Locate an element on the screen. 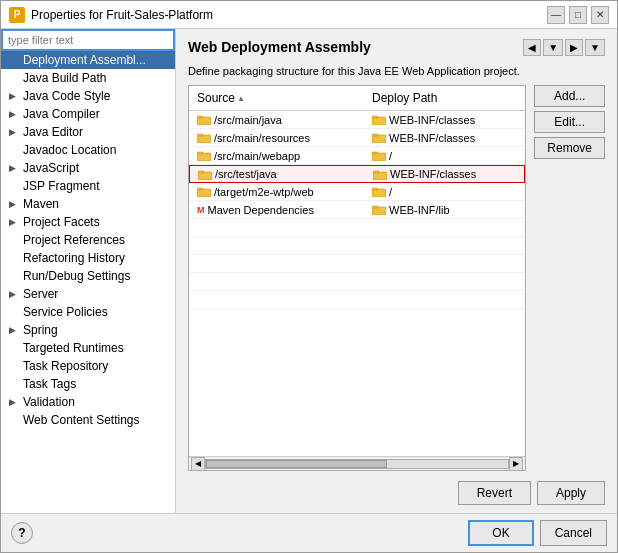  sidebar-label-10: Project References is located at coordinates (74, 240).